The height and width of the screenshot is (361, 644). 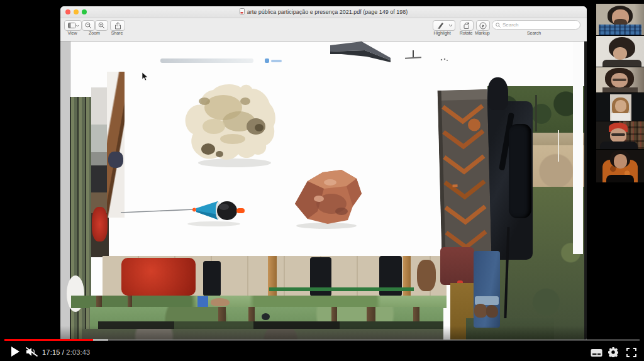 I want to click on markup-button, so click(x=483, y=25).